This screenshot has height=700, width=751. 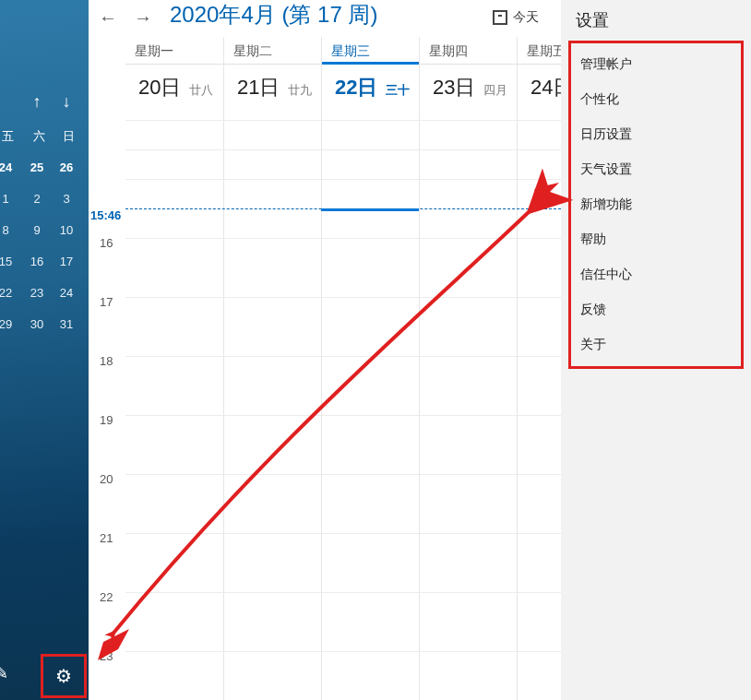 What do you see at coordinates (174, 51) in the screenshot?
I see `day-head: 星期一` at bounding box center [174, 51].